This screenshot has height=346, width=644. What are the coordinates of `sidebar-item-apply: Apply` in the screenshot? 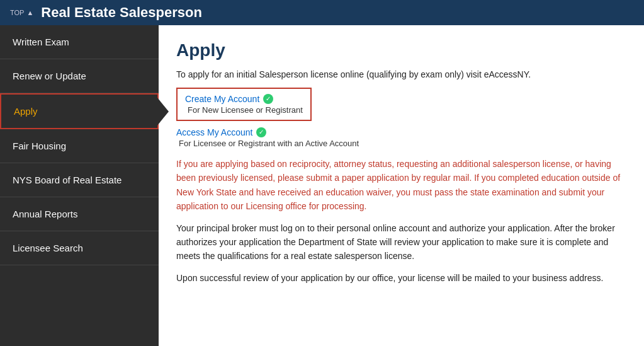 It's located at (79, 111).